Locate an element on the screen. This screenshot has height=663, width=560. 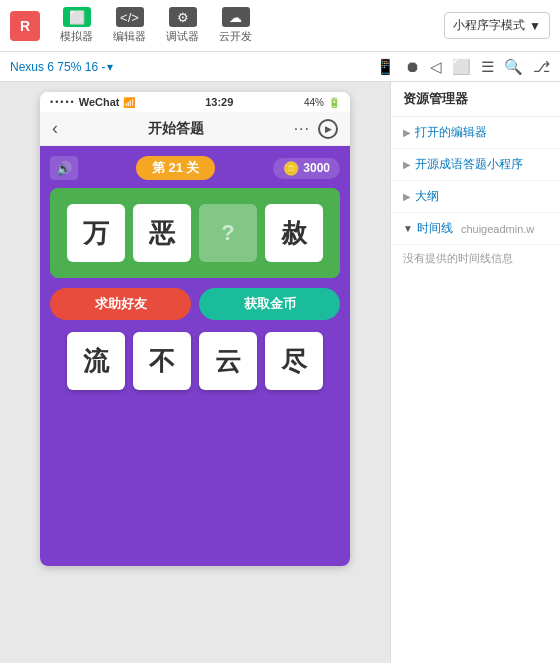
help-friend-button: 求助好友 is located at coordinates (120, 304).